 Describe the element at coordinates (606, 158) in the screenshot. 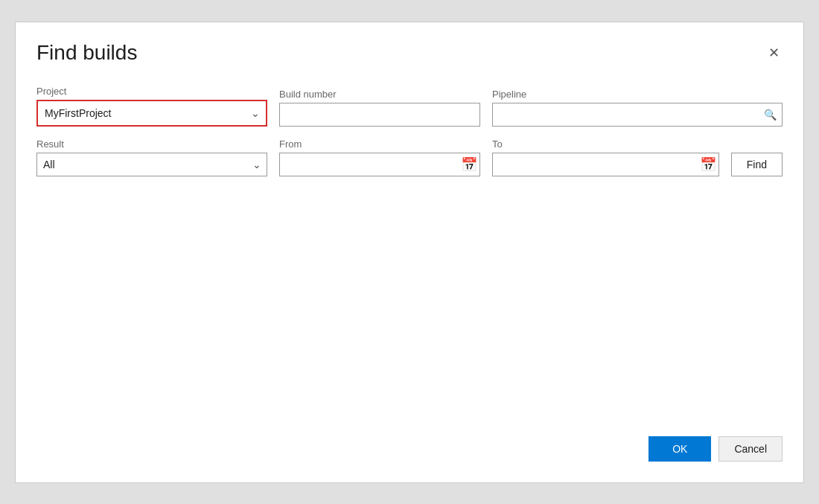

I see `to-date-field: To 📅` at that location.